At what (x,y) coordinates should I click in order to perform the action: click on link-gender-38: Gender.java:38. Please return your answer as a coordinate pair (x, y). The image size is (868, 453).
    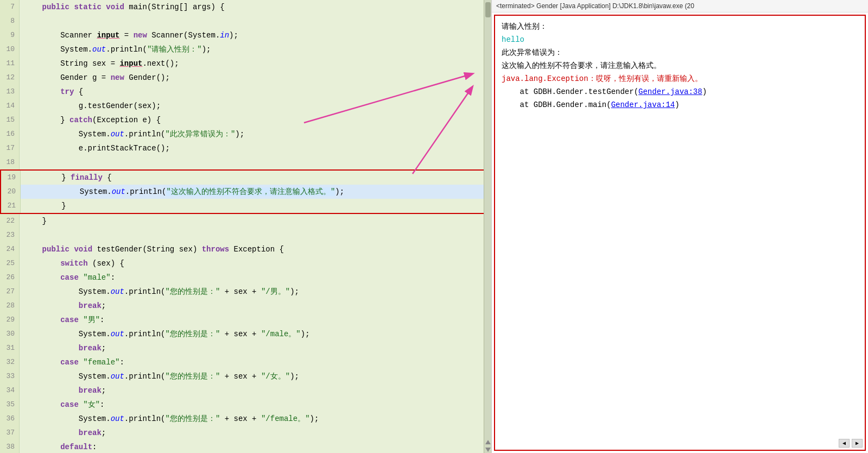
    Looking at the image, I should click on (670, 92).